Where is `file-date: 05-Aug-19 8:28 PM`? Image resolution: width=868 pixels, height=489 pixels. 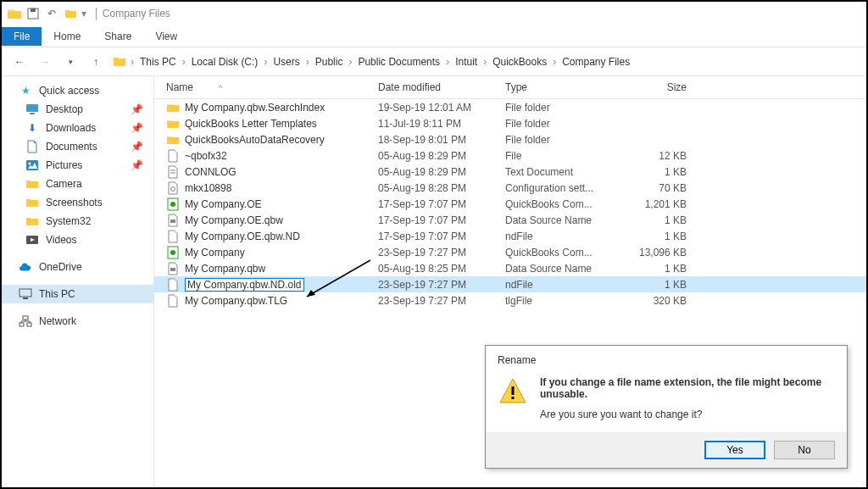 file-date: 05-Aug-19 8:28 PM is located at coordinates (442, 188).